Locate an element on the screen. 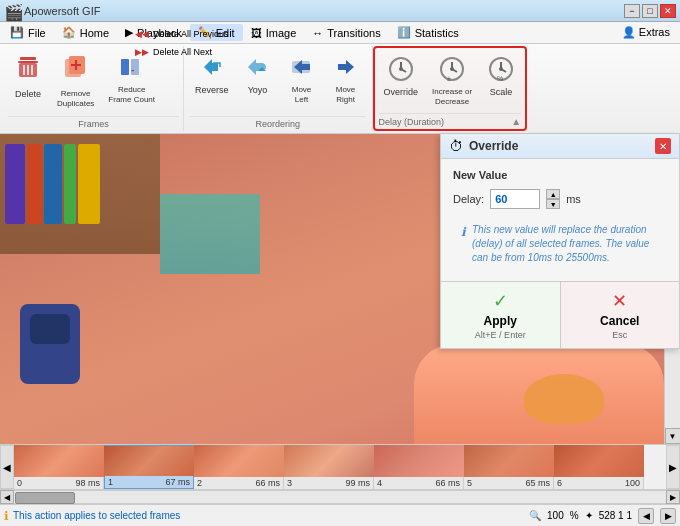 The height and width of the screenshot is (526, 680). nav-next-button: ▶ is located at coordinates (668, 516).